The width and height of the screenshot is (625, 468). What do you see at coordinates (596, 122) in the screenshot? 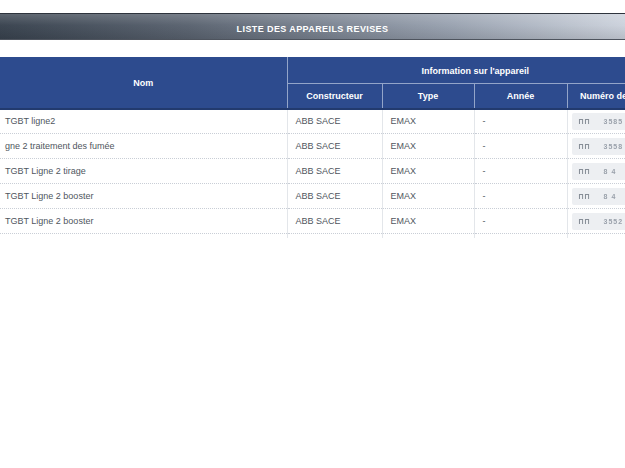
I see `cell-numero-serie: ПП 3585` at bounding box center [596, 122].